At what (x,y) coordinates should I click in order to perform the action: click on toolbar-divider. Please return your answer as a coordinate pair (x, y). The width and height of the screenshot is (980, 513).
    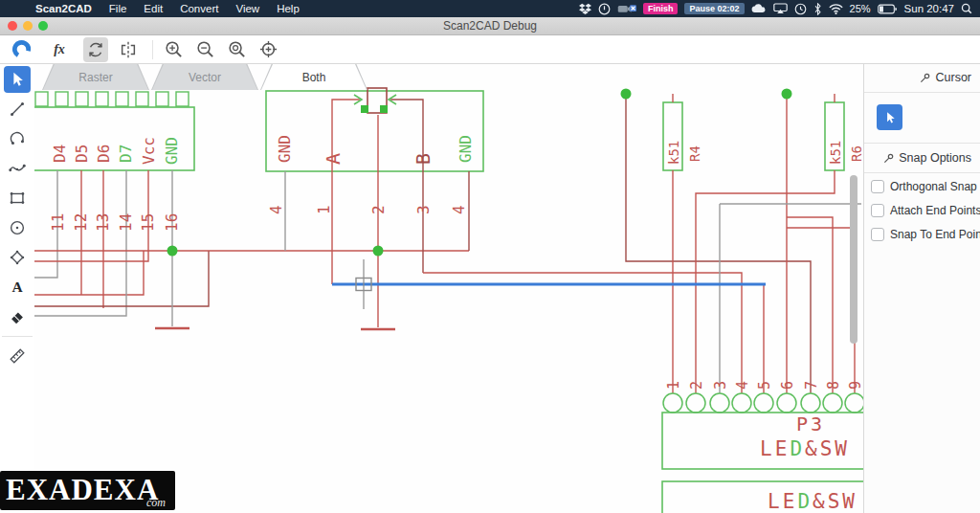
    Looking at the image, I should click on (153, 50).